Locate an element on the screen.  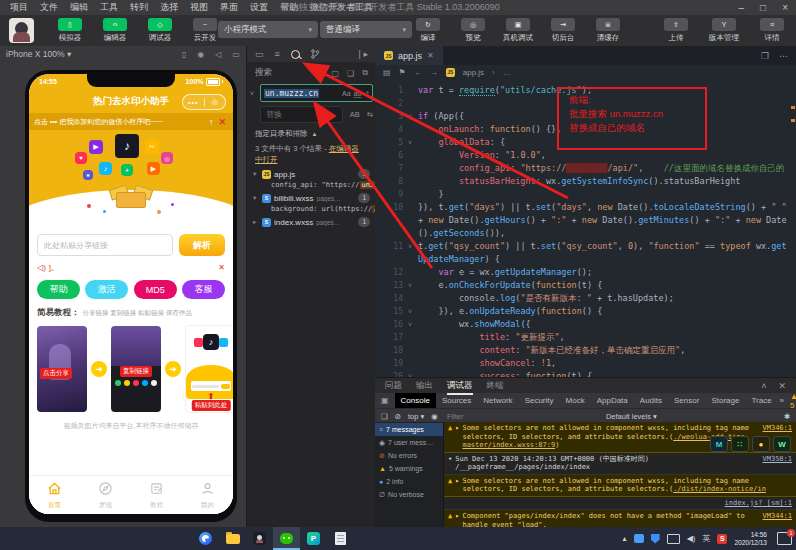
devtools-tab-sensor: Sensor is located at coordinates (686, 400).